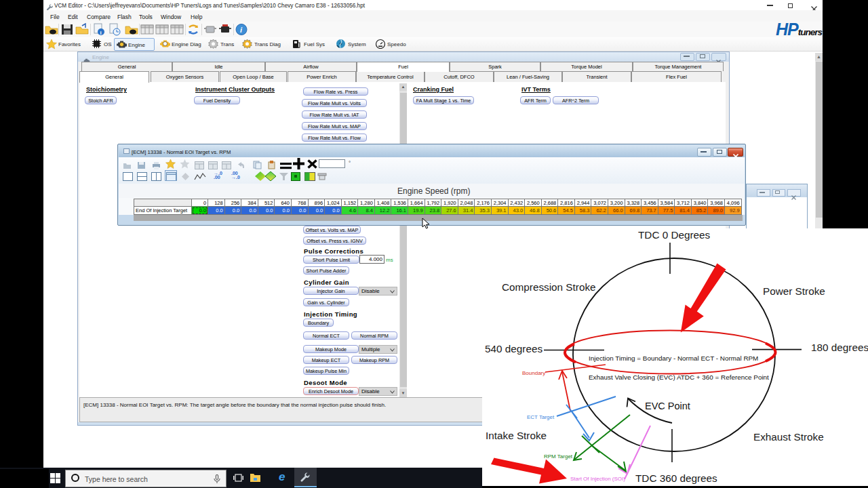 This screenshot has height=488, width=868. What do you see at coordinates (541, 418) in the screenshot?
I see `svg-text: ECT Target` at bounding box center [541, 418].